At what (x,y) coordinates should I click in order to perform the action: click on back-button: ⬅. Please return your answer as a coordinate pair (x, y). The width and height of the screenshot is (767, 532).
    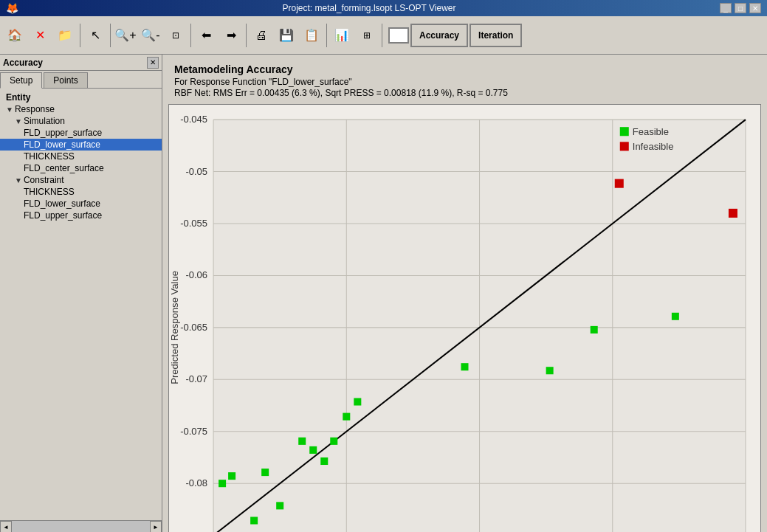
    Looking at the image, I should click on (206, 35).